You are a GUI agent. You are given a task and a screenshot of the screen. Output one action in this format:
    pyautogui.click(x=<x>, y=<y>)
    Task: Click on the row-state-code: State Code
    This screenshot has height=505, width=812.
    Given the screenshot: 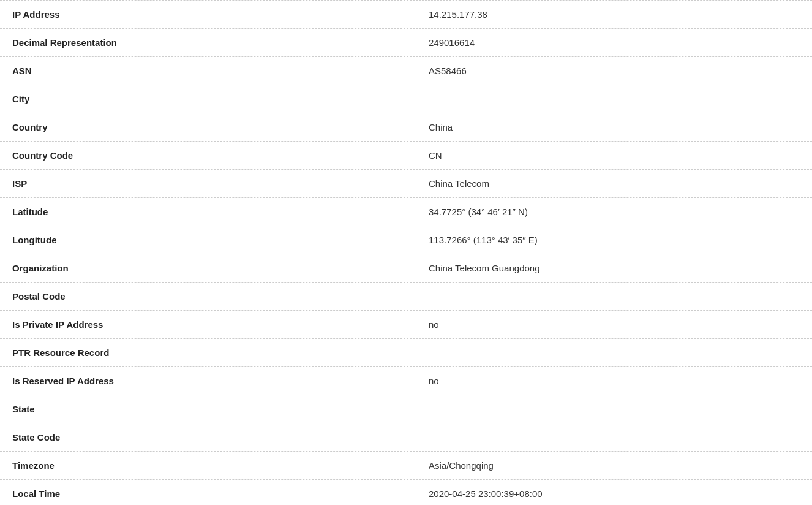 What is the action you would take?
    pyautogui.click(x=406, y=438)
    